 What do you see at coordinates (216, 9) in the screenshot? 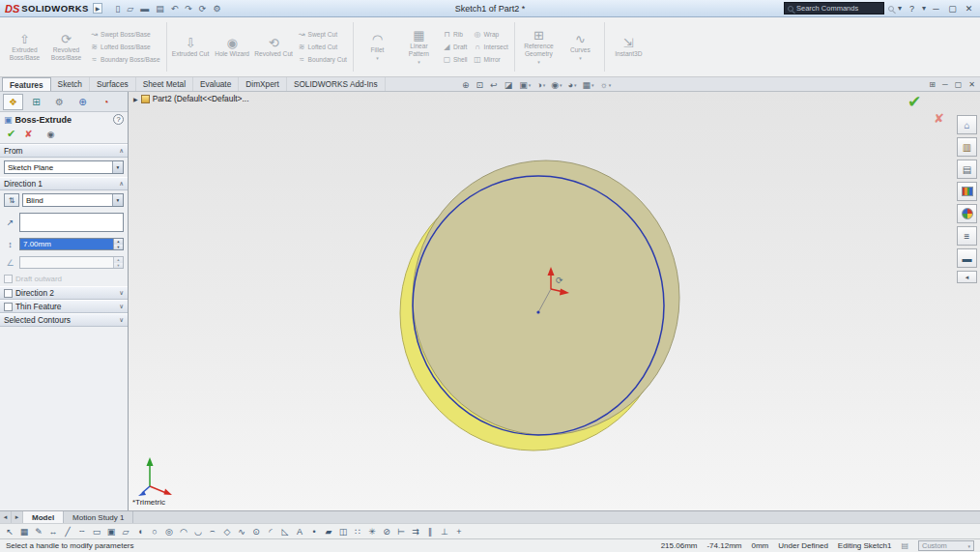
I see `options-icon: ⚙` at bounding box center [216, 9].